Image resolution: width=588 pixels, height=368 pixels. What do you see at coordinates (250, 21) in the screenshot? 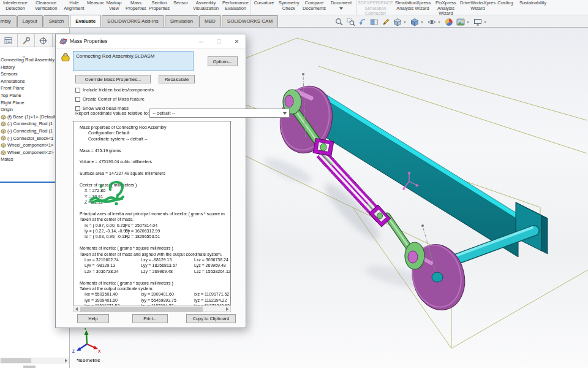
I see `tab-solidworks-cam: SOLIDWORKS CAM` at bounding box center [250, 21].